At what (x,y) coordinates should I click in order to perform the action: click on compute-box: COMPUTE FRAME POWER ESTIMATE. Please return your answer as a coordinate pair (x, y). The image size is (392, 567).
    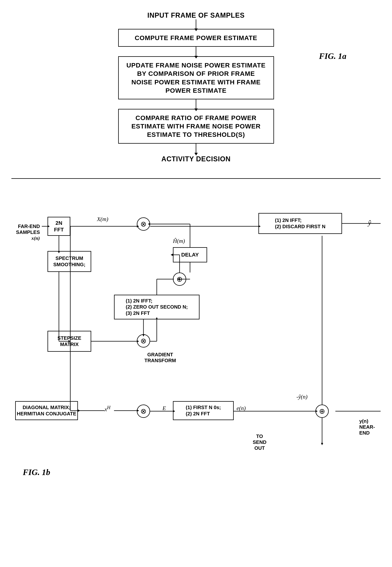
    Looking at the image, I should click on (196, 38).